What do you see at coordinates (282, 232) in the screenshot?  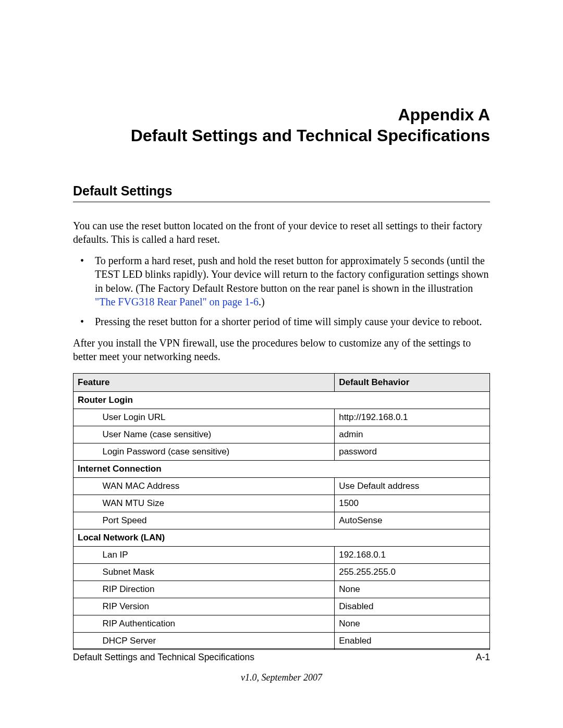 I see `intro-paragraph: You can use the reset button located on …` at bounding box center [282, 232].